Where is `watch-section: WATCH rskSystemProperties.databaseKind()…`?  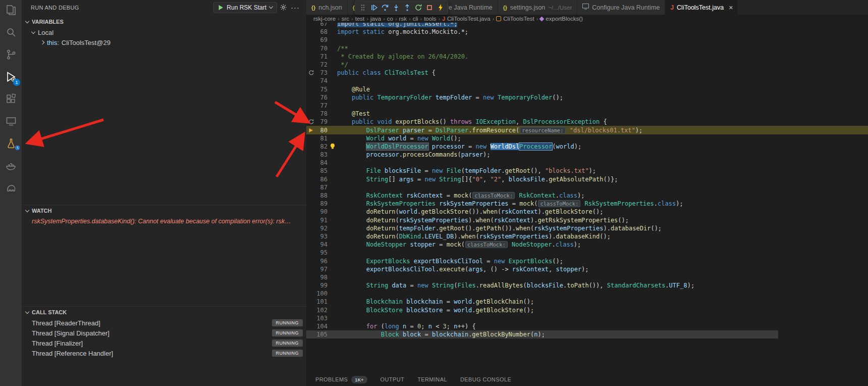 watch-section: WATCH rskSystemProperties.databaseKind()… is located at coordinates (164, 215).